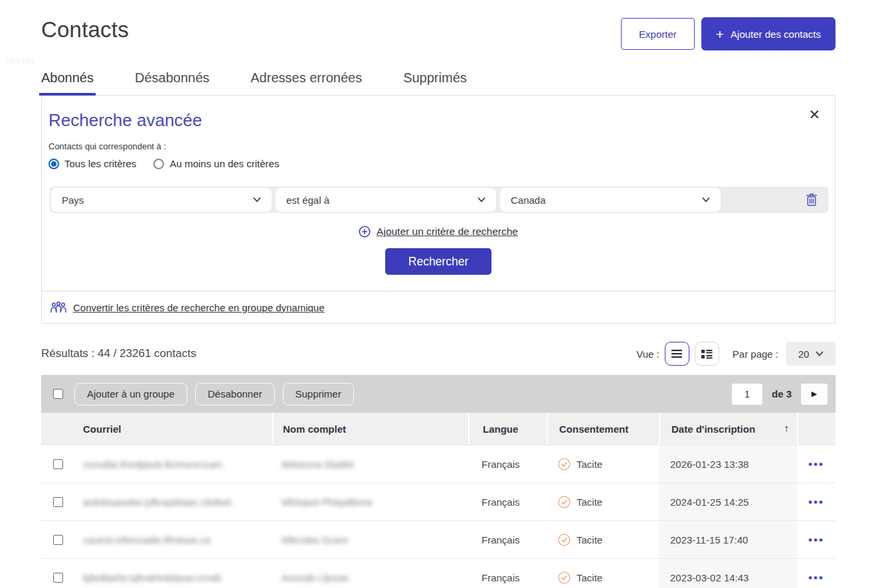 Image resolution: width=878 pixels, height=588 pixels. What do you see at coordinates (317, 465) in the screenshot?
I see `contact-name-blurred: Mdsecina Gbaifet` at bounding box center [317, 465].